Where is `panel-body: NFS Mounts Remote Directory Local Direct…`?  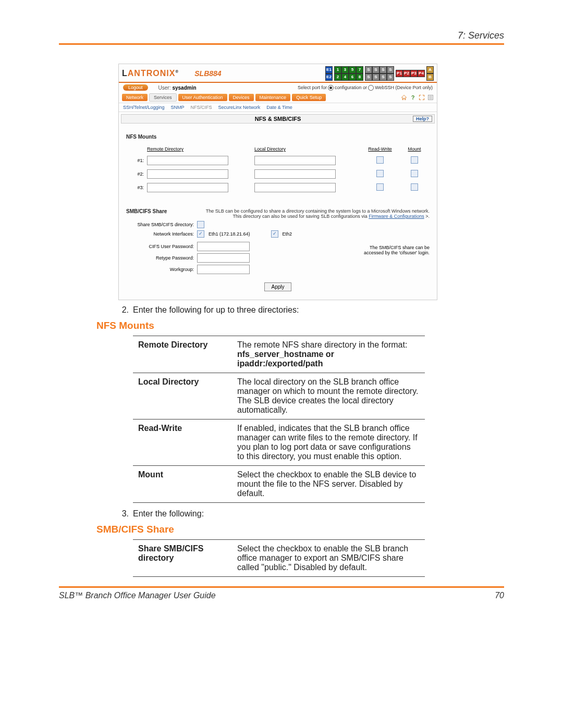
panel-body: NFS Mounts Remote Directory Local Direct… is located at coordinates (278, 213).